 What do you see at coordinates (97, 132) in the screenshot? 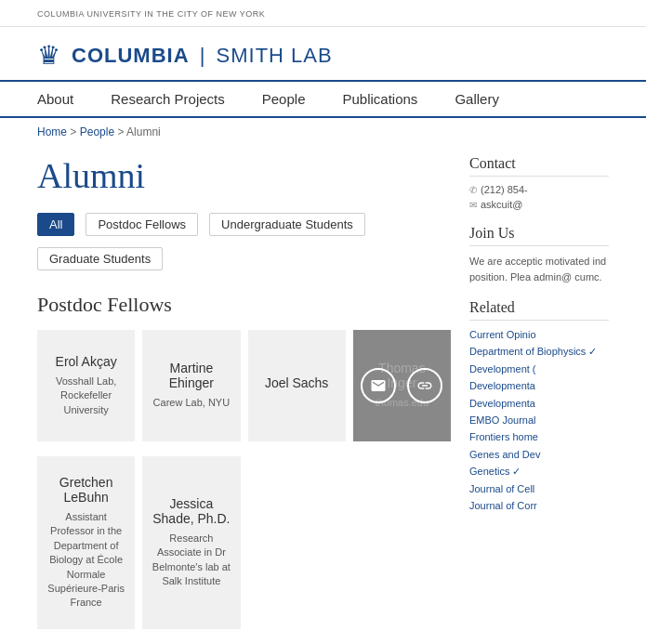
I see `breadcrumb-people: People` at bounding box center [97, 132].